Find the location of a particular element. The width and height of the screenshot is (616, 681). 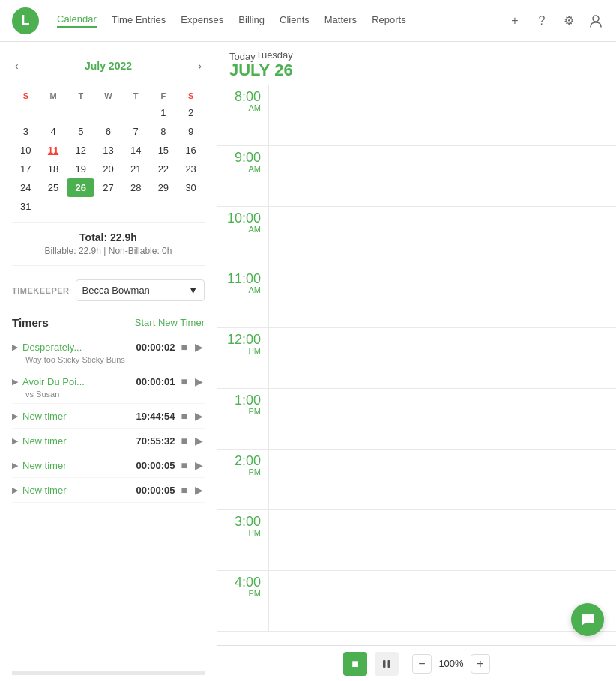

chat-bubble is located at coordinates (588, 620).